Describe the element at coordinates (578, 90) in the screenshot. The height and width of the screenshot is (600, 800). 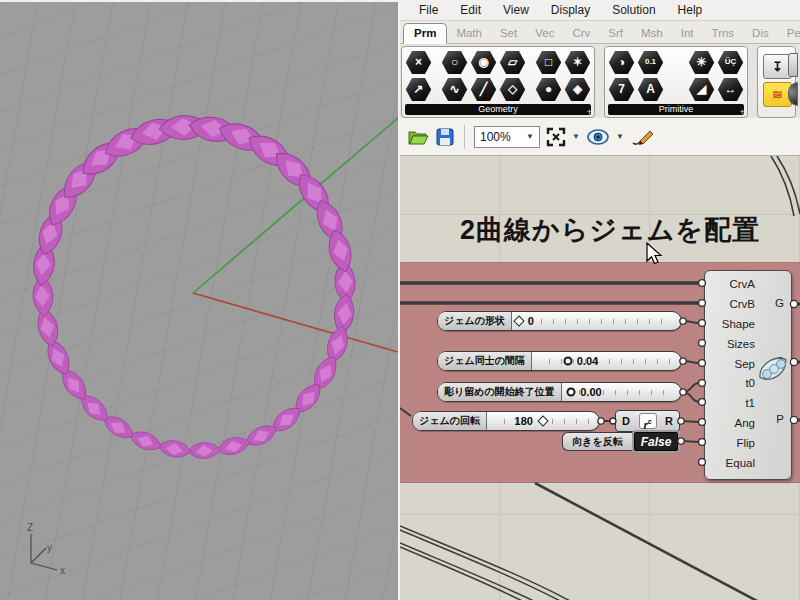
I see `patch-icon: ◈` at that location.